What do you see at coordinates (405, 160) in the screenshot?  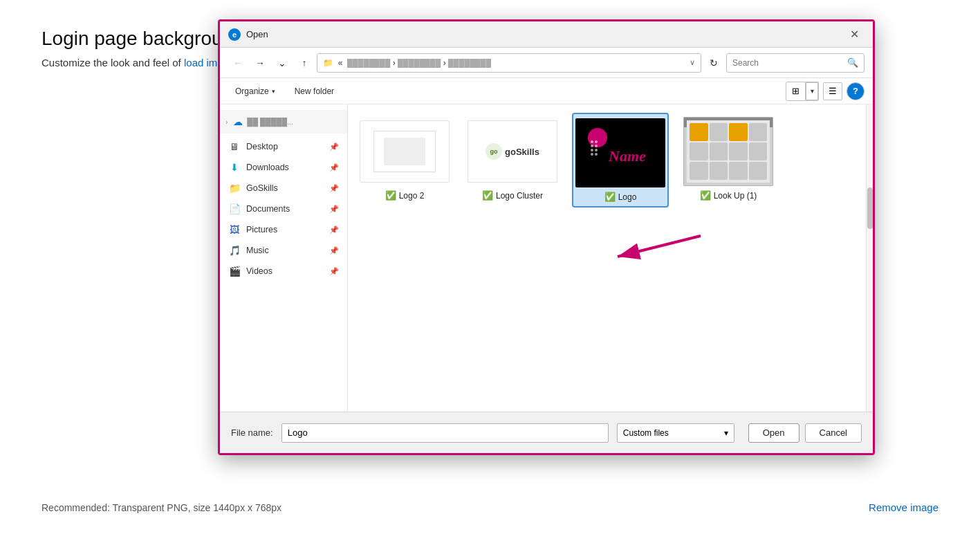 I see `file-item-logo2: ✅ Logo 2` at bounding box center [405, 160].